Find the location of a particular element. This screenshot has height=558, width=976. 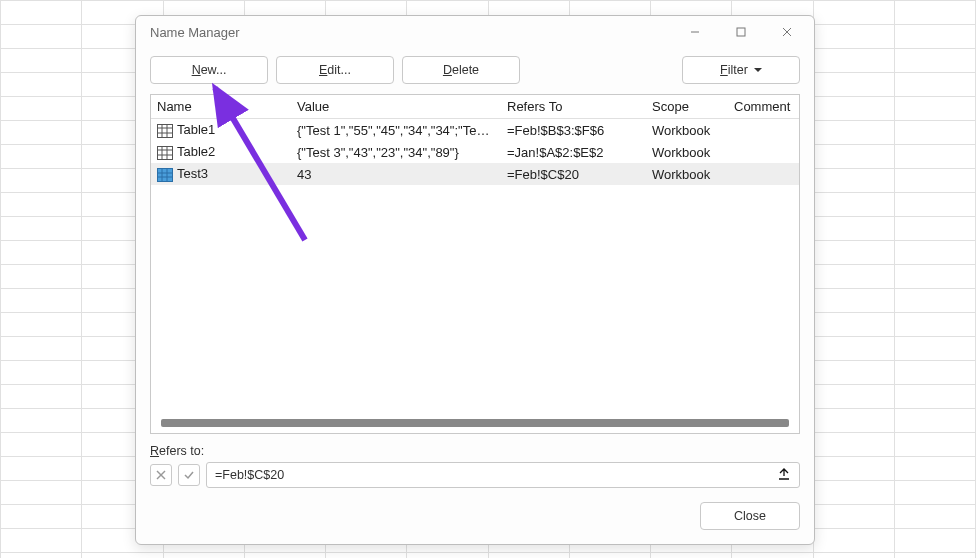

row-refers: =Jan!$A$2:$E$2 is located at coordinates (574, 152).